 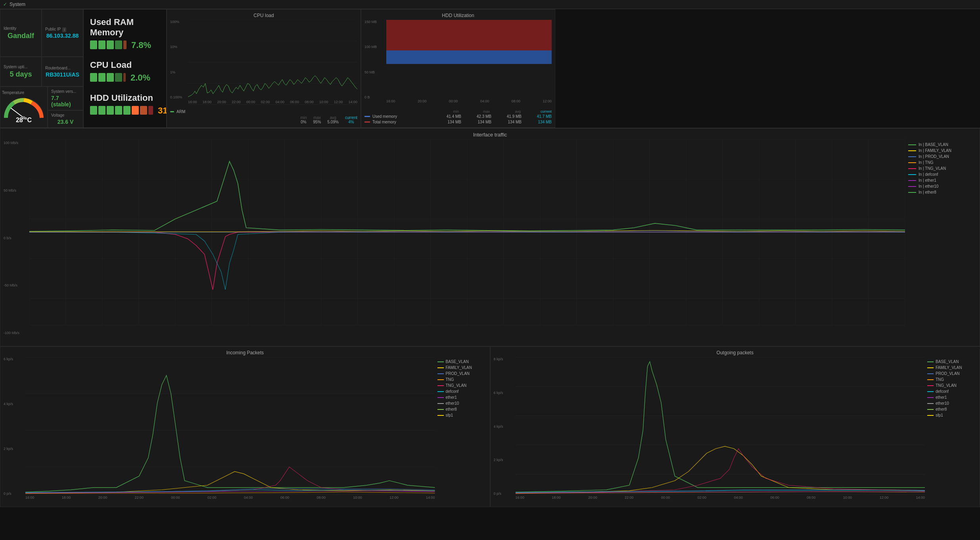 I want to click on version-value: 7.7 (stable), so click(x=65, y=101).